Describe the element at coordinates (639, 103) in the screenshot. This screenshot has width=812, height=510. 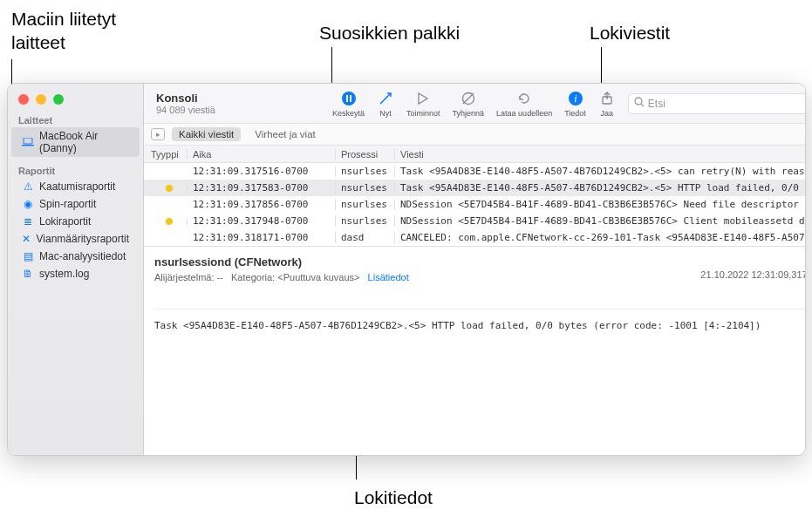
I see `search-icon` at that location.